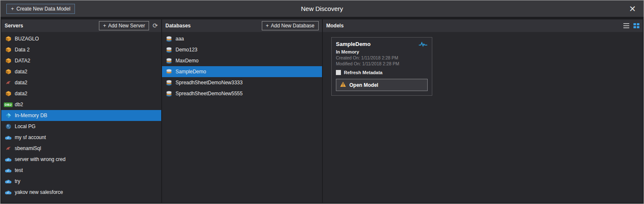 This screenshot has height=204, width=644. I want to click on server-row-selected: In-Memory DB, so click(81, 115).